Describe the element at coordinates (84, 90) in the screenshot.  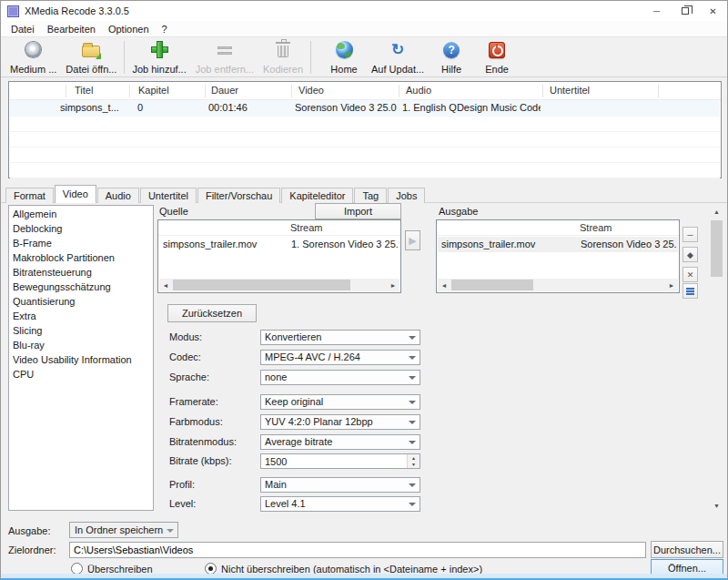
I see `column-titel: Titel` at that location.